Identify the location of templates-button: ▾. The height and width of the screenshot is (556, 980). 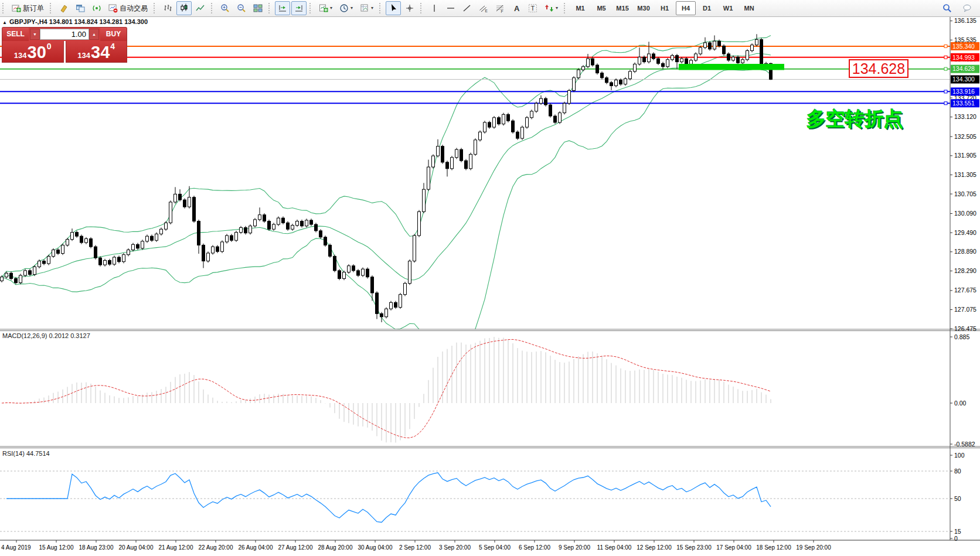
(367, 8).